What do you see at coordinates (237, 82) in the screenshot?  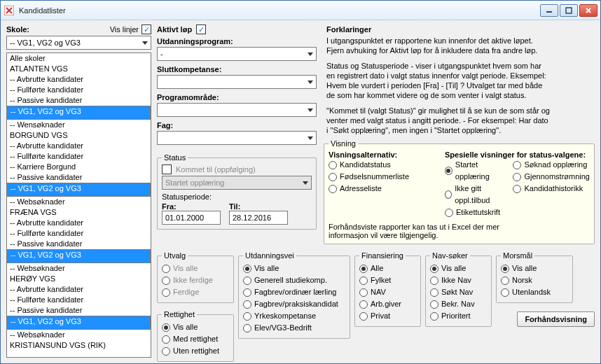 I see `sluttkompetanse-dropdown` at bounding box center [237, 82].